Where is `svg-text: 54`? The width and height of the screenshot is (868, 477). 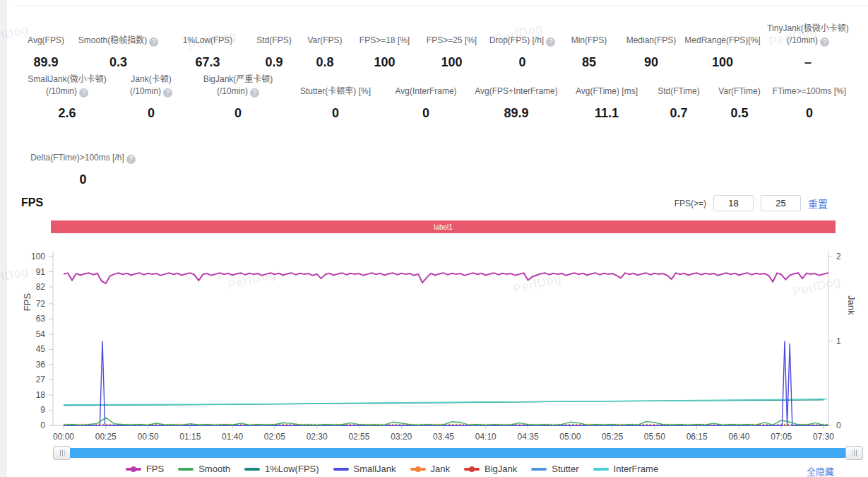 svg-text: 54 is located at coordinates (41, 334).